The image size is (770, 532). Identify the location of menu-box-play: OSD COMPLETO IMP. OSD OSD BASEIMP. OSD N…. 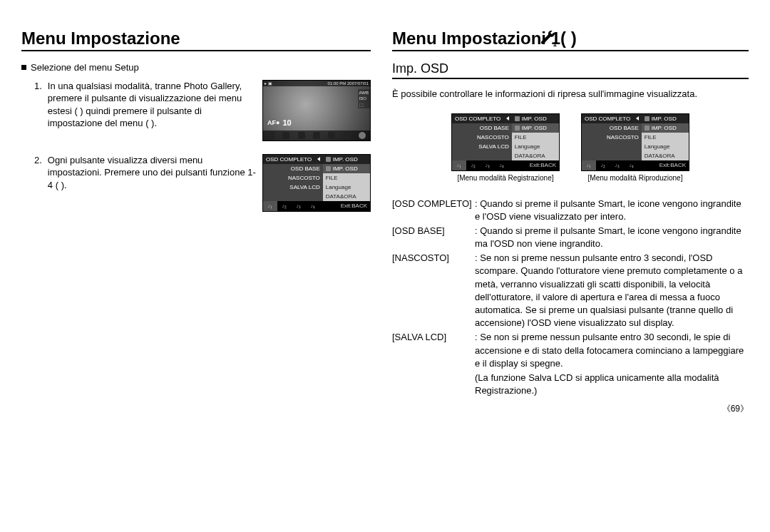
(635, 143).